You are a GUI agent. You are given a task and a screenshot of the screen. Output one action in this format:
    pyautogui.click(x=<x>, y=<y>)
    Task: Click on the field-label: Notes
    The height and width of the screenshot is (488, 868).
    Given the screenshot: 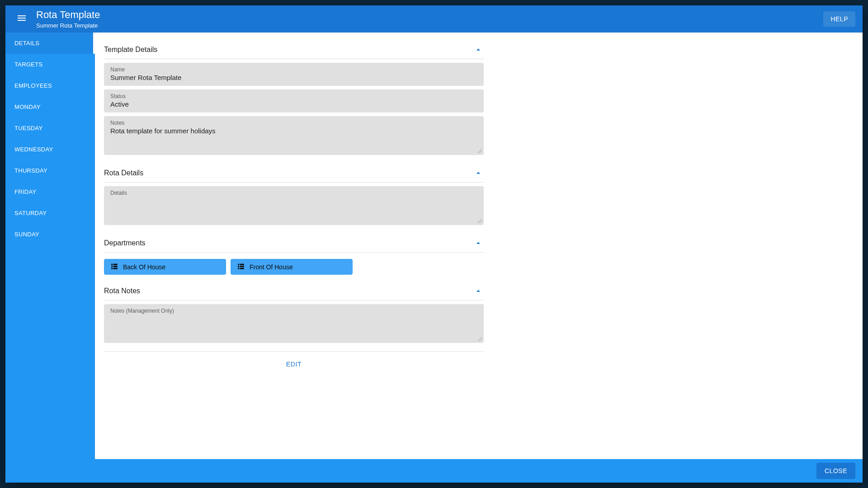 What is the action you would take?
    pyautogui.click(x=294, y=123)
    